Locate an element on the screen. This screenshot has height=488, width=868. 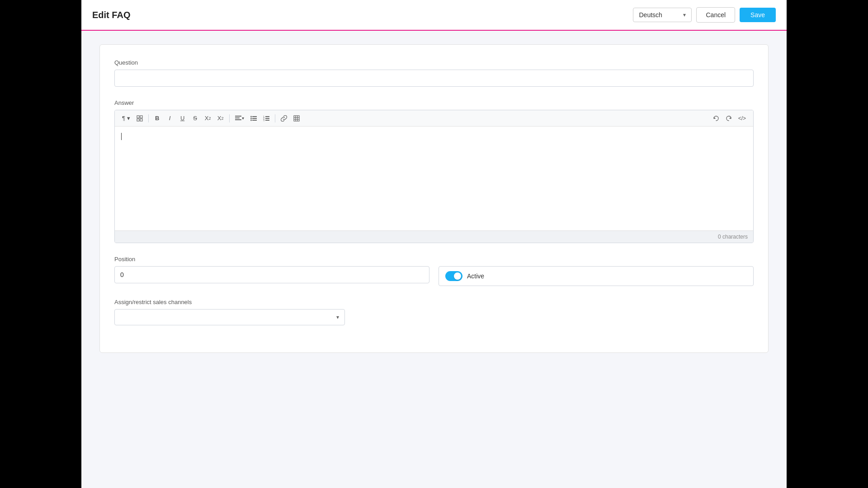
strikethrough-button: S is located at coordinates (195, 118).